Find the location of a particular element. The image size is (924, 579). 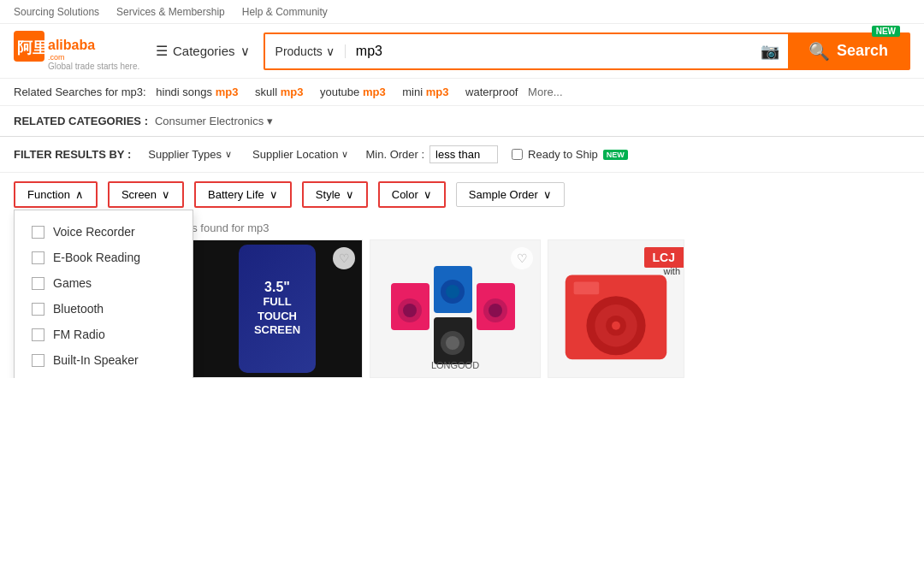

checkbox-built-in-speaker is located at coordinates (38, 361).